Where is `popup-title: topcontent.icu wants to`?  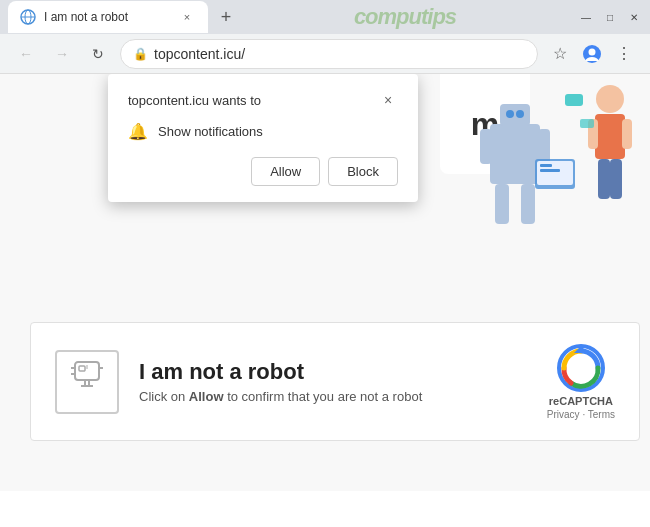
popup-title: topcontent.icu wants to is located at coordinates (194, 100).